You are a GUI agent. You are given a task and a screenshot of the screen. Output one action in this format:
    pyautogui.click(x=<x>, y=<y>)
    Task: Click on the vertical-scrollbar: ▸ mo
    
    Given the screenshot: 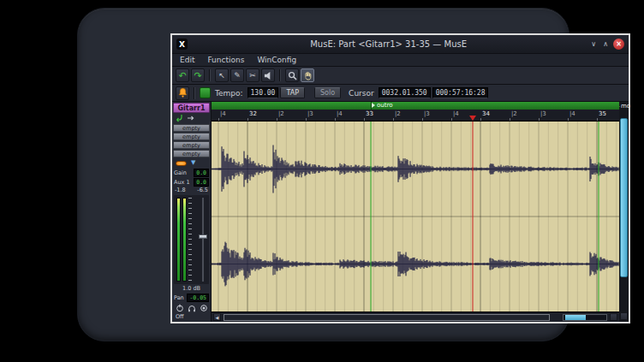 What is the action you would take?
    pyautogui.click(x=623, y=212)
    